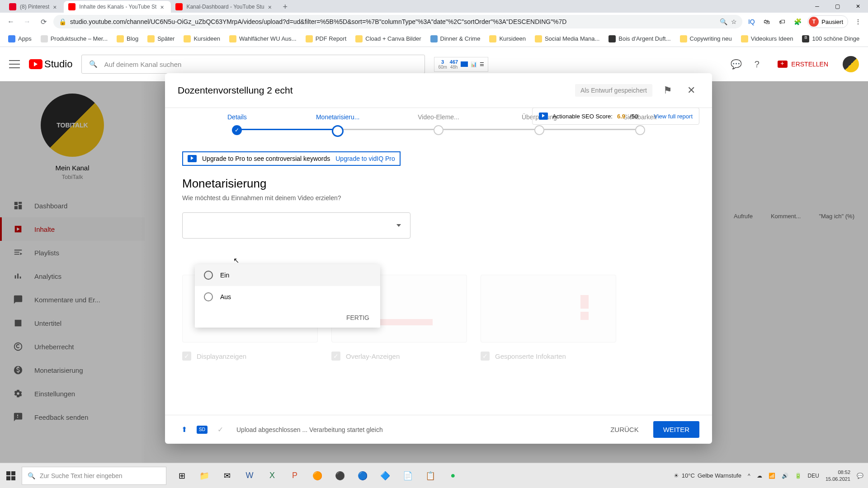 The image size is (868, 488). What do you see at coordinates (757, 64) in the screenshot?
I see `help-icon: ?` at bounding box center [757, 64].